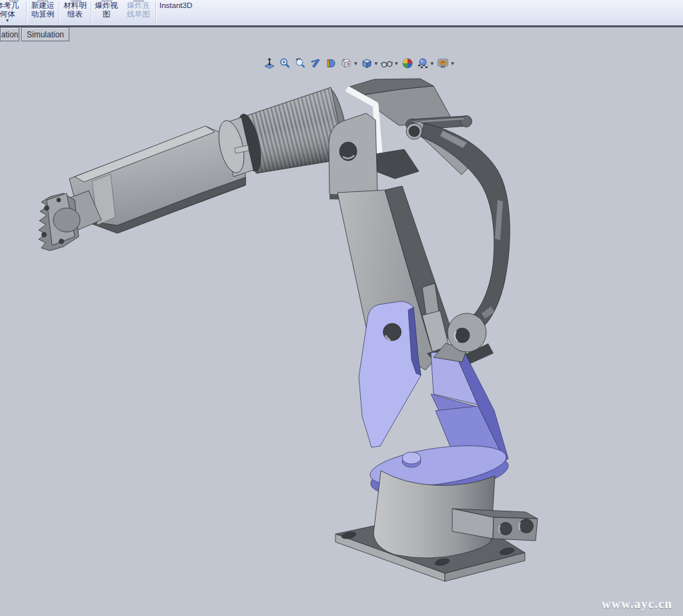 The height and width of the screenshot is (616, 683). I want to click on zoom-to-area-icon, so click(285, 63).